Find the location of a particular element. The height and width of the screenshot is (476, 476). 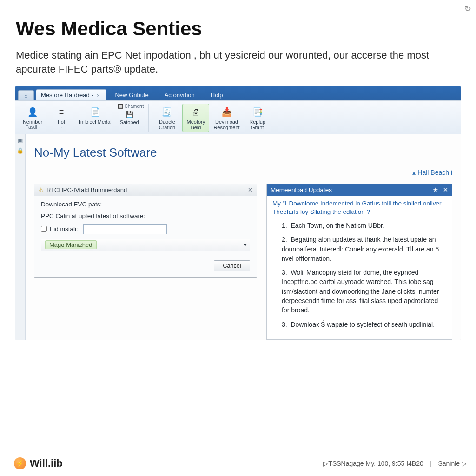

doc-heading: No-My Latest Software is located at coordinates (243, 155).